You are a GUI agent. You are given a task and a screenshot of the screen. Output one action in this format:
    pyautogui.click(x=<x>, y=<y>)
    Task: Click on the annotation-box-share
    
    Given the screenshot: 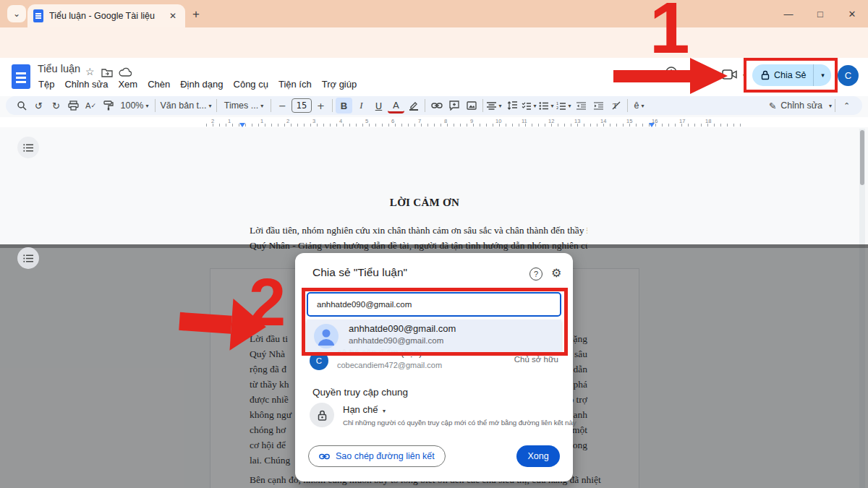 What is the action you would take?
    pyautogui.click(x=791, y=75)
    